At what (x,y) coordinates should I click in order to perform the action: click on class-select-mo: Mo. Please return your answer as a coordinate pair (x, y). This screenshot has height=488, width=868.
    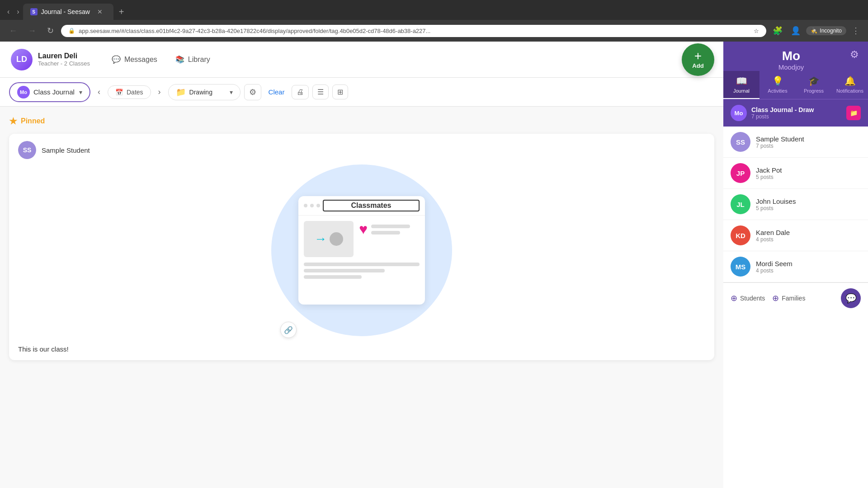
    Looking at the image, I should click on (24, 92).